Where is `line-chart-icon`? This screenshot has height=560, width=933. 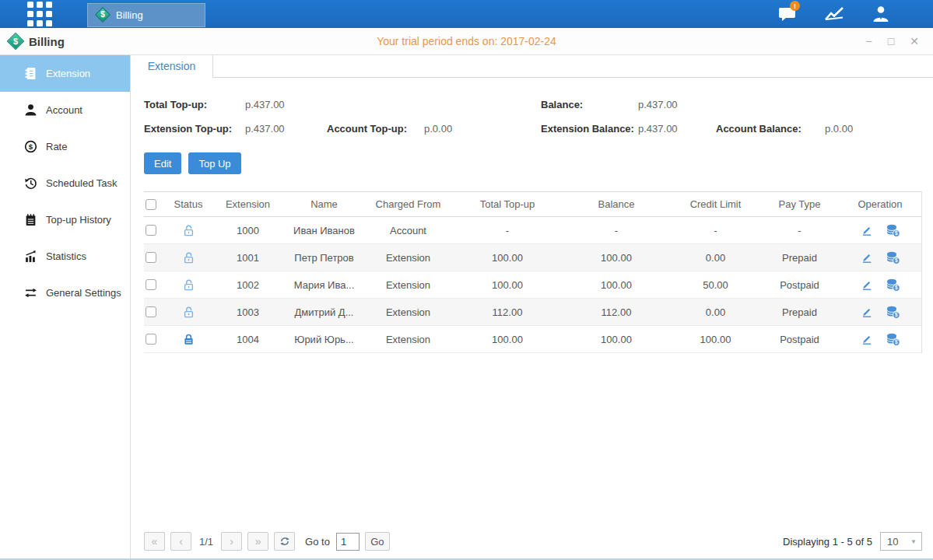
line-chart-icon is located at coordinates (834, 14).